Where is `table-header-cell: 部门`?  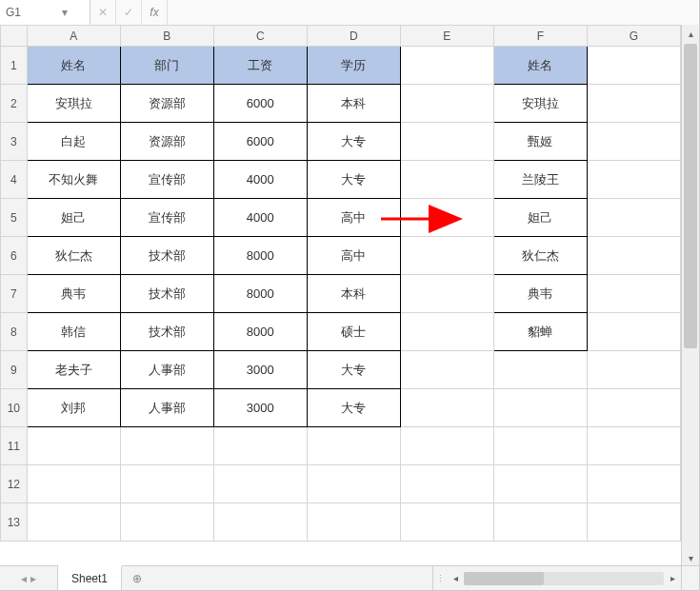 table-header-cell: 部门 is located at coordinates (167, 66).